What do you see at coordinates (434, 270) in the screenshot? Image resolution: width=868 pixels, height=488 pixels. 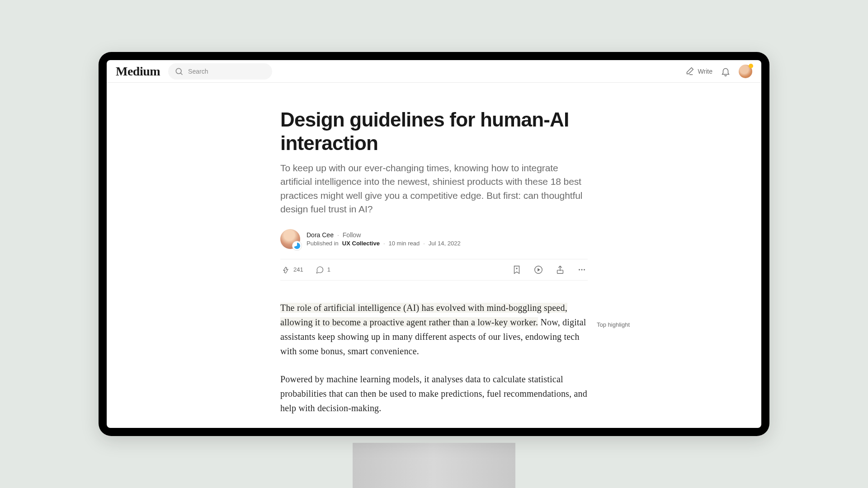 I see `action-bar: 241 1` at bounding box center [434, 270].